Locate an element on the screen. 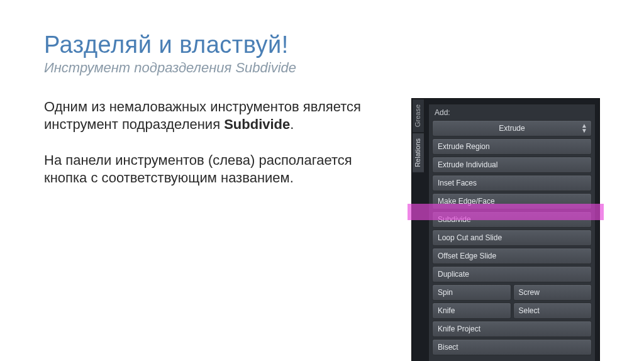 This screenshot has width=644, height=361. panel-tabs: Grease Relations is located at coordinates (418, 230).